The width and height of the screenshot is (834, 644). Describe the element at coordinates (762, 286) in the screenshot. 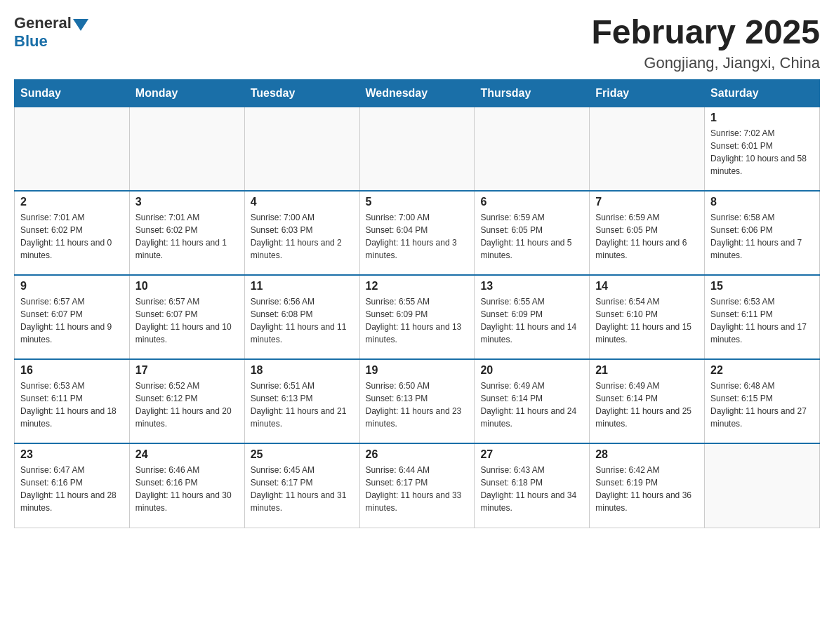

I see `day-number: 15` at that location.